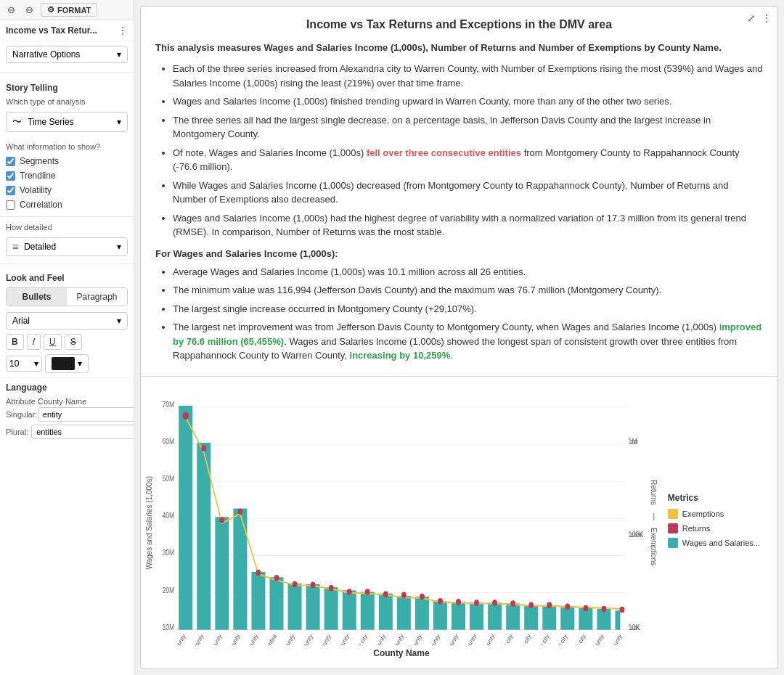  I want to click on svg-text: Rappahannock County, so click(587, 639).